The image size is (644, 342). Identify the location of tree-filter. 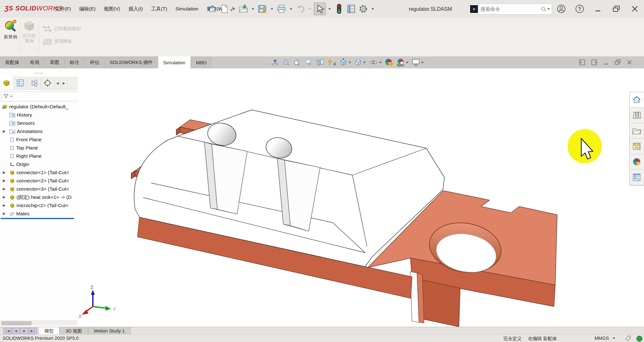
(40, 96).